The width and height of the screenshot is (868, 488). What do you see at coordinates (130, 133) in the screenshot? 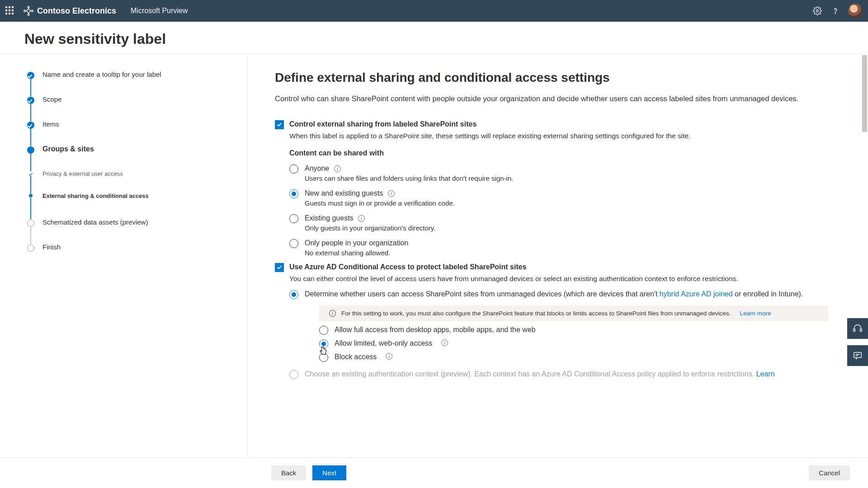
I see `step-items: Items` at bounding box center [130, 133].